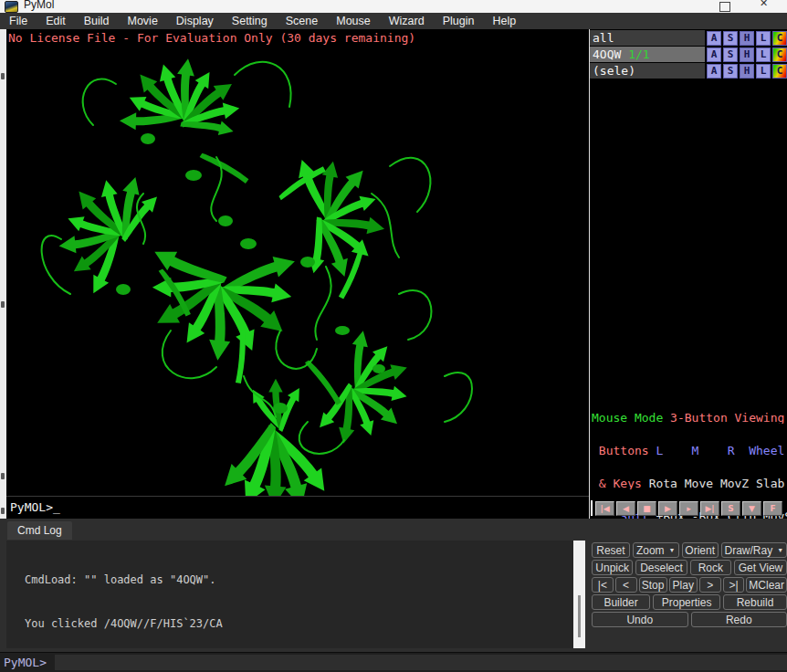 This screenshot has height=672, width=787. What do you see at coordinates (646, 509) in the screenshot?
I see `stop-icon: ■` at bounding box center [646, 509].